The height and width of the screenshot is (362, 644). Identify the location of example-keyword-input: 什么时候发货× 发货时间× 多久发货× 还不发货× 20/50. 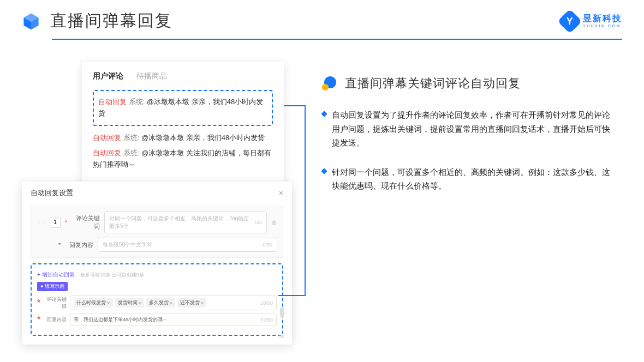
(174, 303).